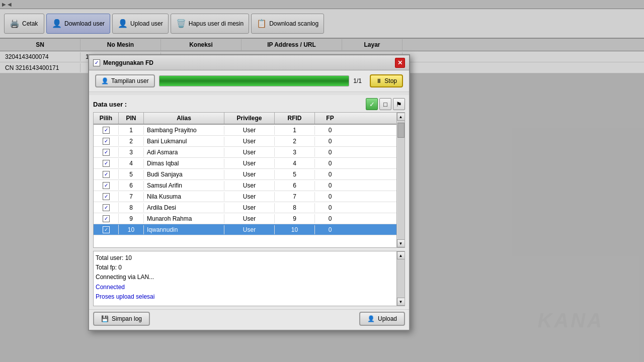 This screenshot has width=644, height=362. What do you see at coordinates (245, 278) in the screenshot?
I see `log-line-3: Connecting via LAN...` at bounding box center [245, 278].